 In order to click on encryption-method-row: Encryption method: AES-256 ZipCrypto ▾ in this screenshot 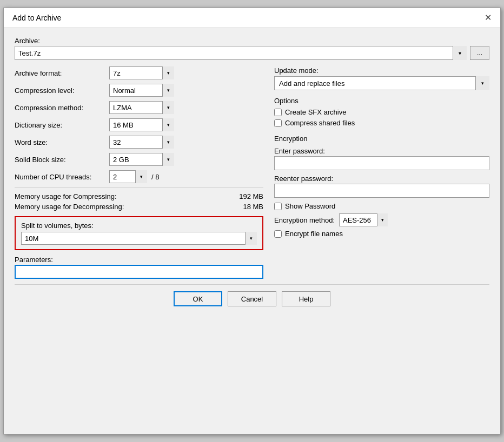, I will do `click(382, 220)`.